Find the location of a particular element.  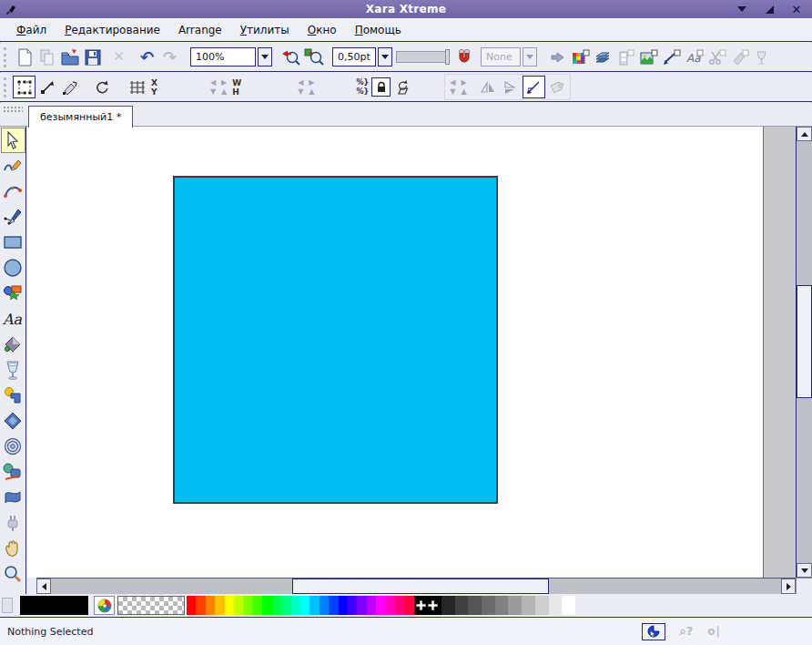

toolbar-grip is located at coordinates (5, 57).